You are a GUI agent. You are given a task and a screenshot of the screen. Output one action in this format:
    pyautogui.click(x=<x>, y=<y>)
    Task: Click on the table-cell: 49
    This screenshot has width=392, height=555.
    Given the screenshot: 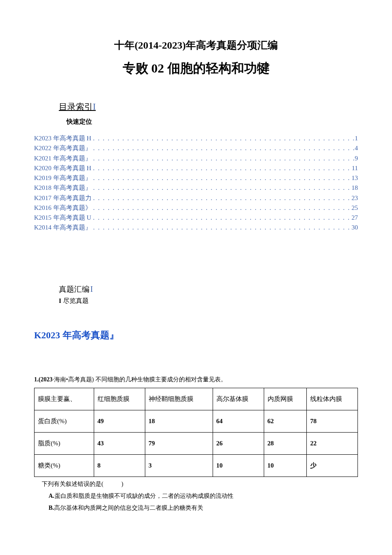 What is the action you would take?
    pyautogui.click(x=119, y=421)
    